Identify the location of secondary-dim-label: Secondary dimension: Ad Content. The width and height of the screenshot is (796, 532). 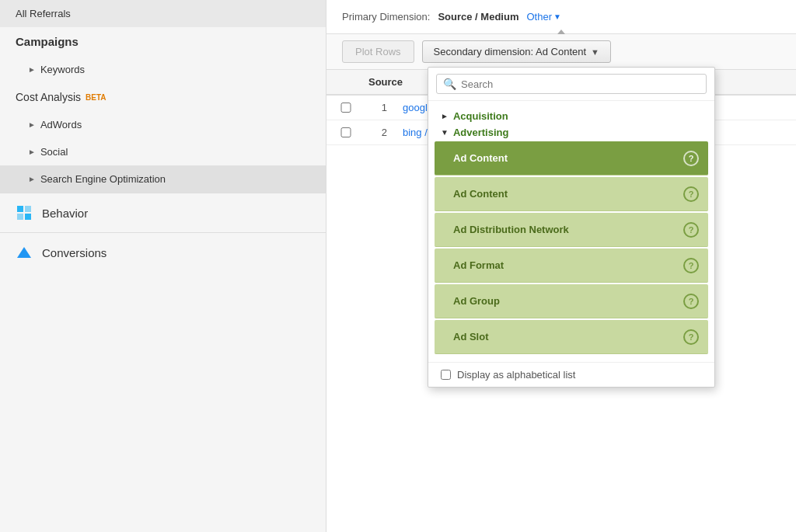
(510, 51).